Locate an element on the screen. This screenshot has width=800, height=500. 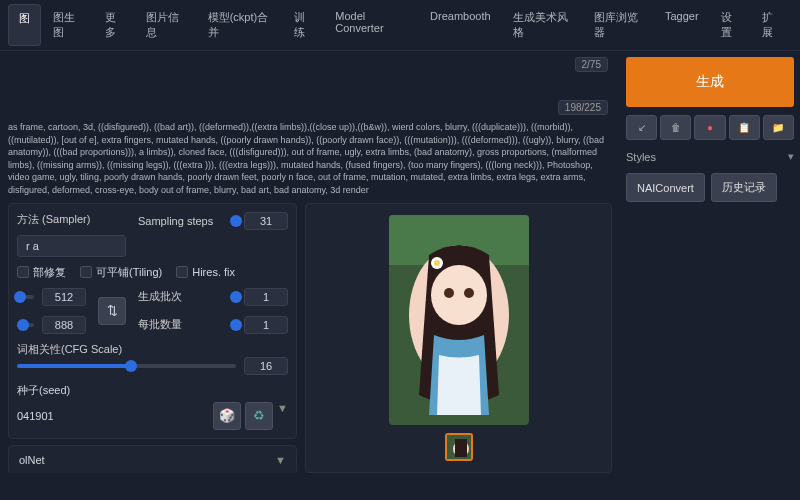
tab-img2img: 图生图 is located at coordinates (68, 25).